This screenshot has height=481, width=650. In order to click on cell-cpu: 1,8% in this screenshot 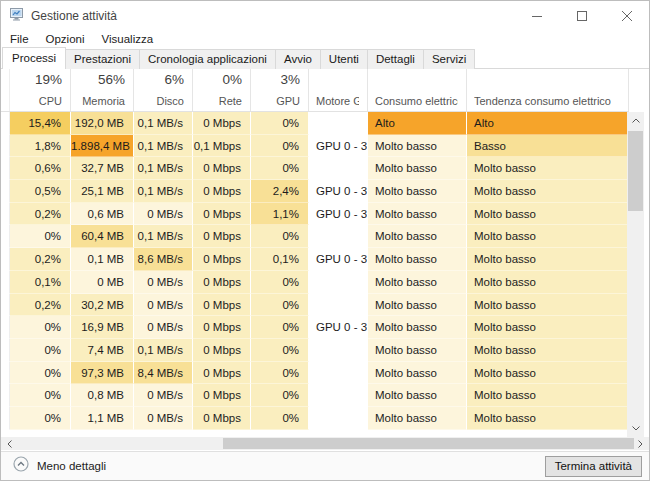, I will do `click(40, 146)`.